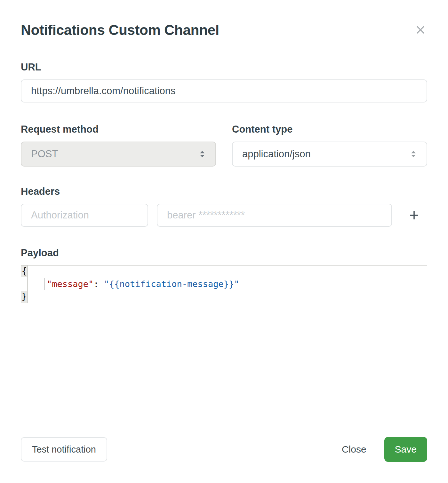 The width and height of the screenshot is (448, 483). What do you see at coordinates (224, 275) in the screenshot?
I see `payload-field: Payload { "message" : "{{notification-me…` at bounding box center [224, 275].